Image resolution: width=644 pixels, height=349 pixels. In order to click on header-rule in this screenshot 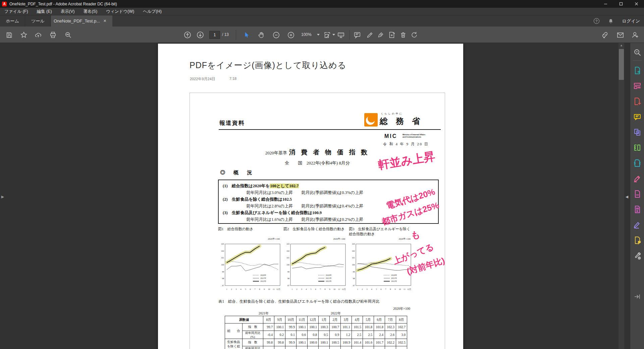, I will do `click(330, 130)`.